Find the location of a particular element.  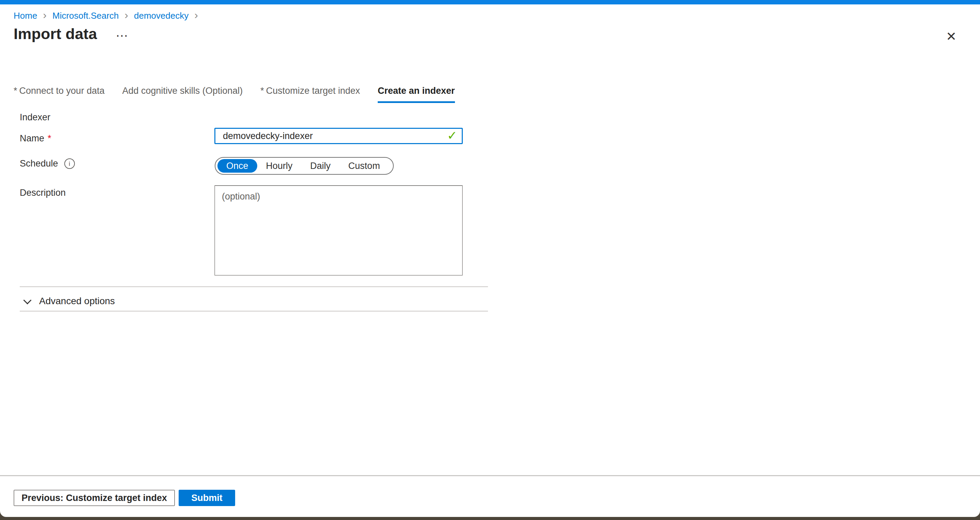

submit-button: Submit is located at coordinates (207, 498).